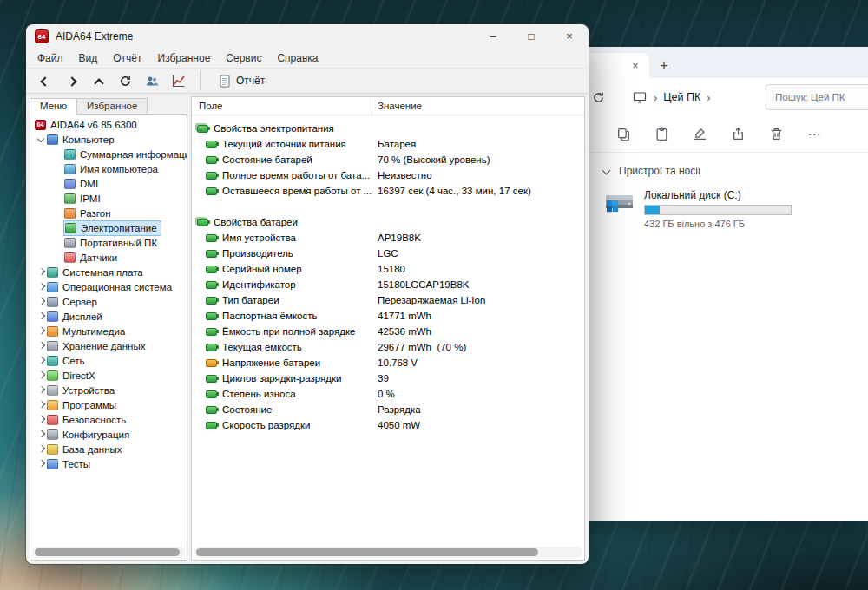  What do you see at coordinates (108, 227) in the screenshot?
I see `tree-item-power: Электропитание` at bounding box center [108, 227].